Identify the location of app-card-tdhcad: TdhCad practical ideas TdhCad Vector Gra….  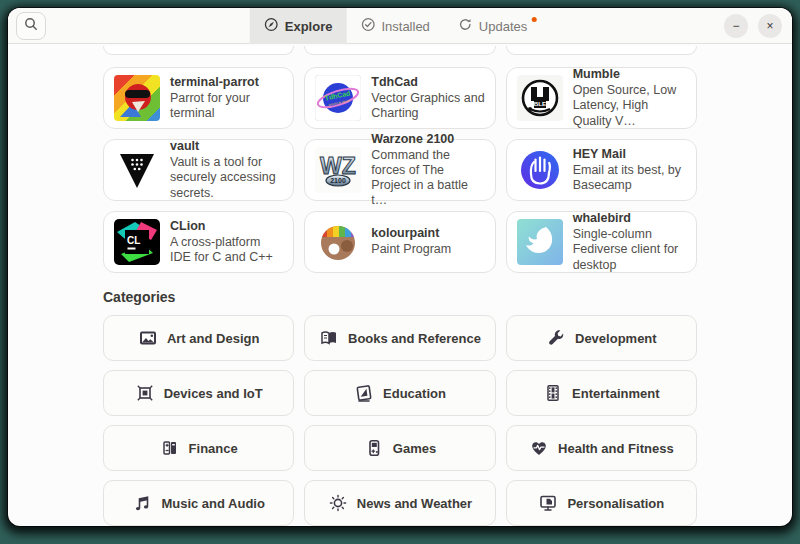
(400, 98).